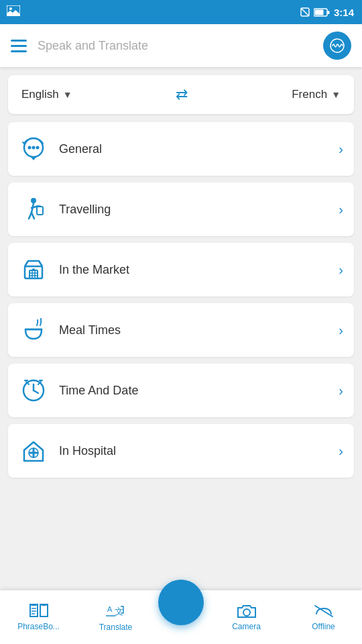 The height and width of the screenshot is (644, 362). Describe the element at coordinates (39, 617) in the screenshot. I see `nav-item-phrasebook: PhraseBo...` at that location.